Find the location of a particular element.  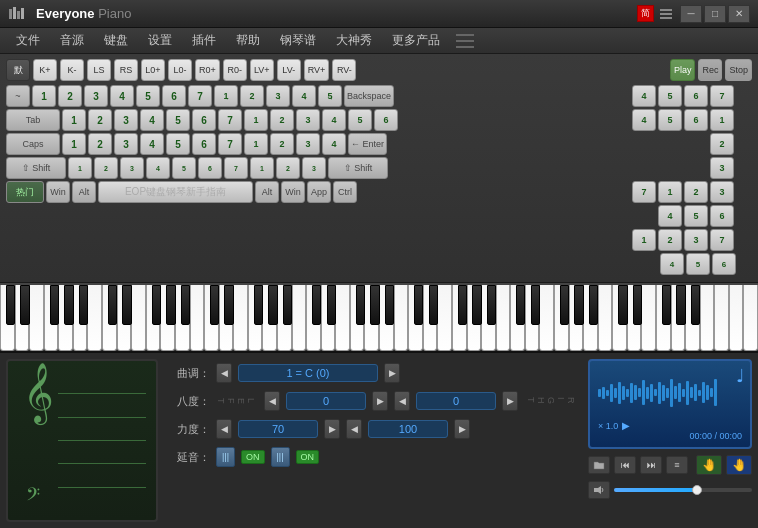

rv-plus-btn: RV+ is located at coordinates (317, 70).